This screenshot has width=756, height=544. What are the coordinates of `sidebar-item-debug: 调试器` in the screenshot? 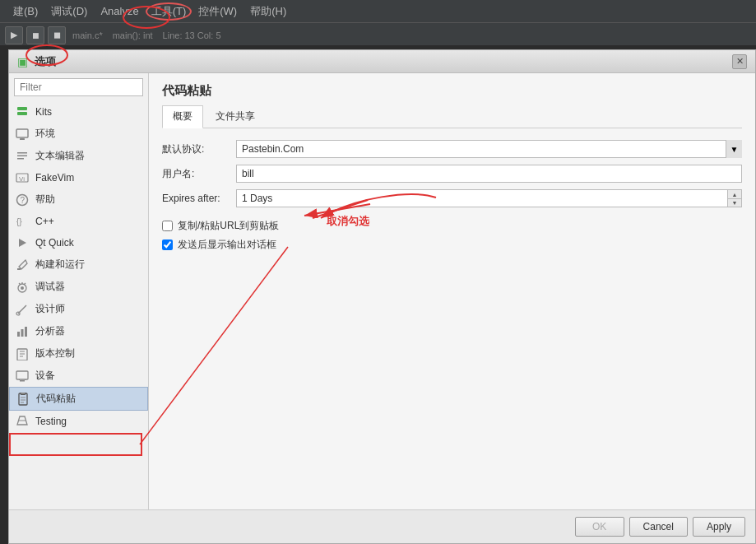 It's located at (79, 286).